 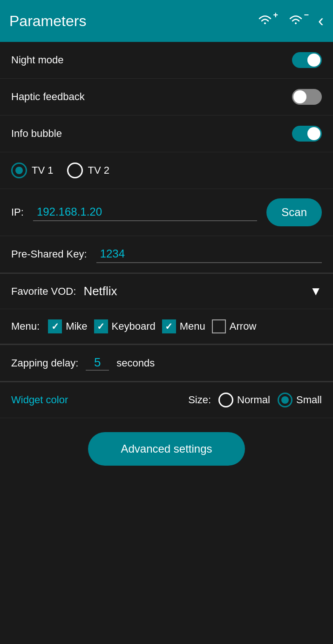 I want to click on psk-label: Pre-Shared Key:, so click(x=49, y=254).